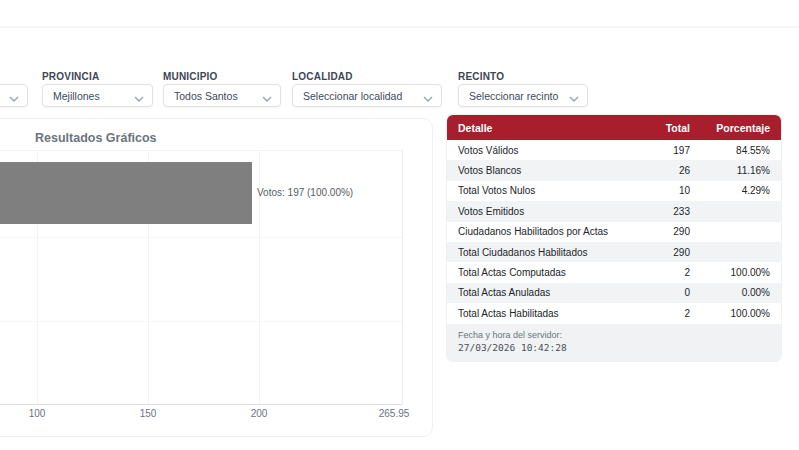 This screenshot has height=450, width=799. What do you see at coordinates (650, 292) in the screenshot?
I see `row-total: 0` at bounding box center [650, 292].